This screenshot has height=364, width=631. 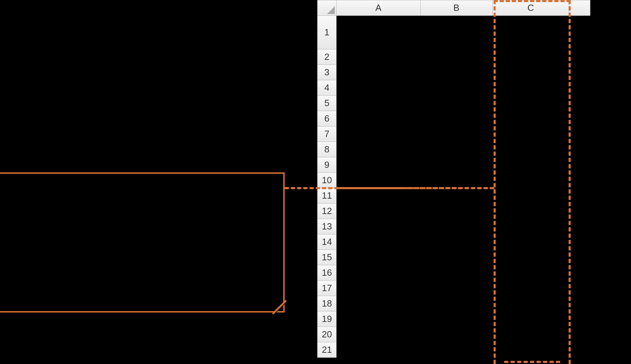 What do you see at coordinates (327, 180) in the screenshot?
I see `row-header-10: 10` at bounding box center [327, 180].